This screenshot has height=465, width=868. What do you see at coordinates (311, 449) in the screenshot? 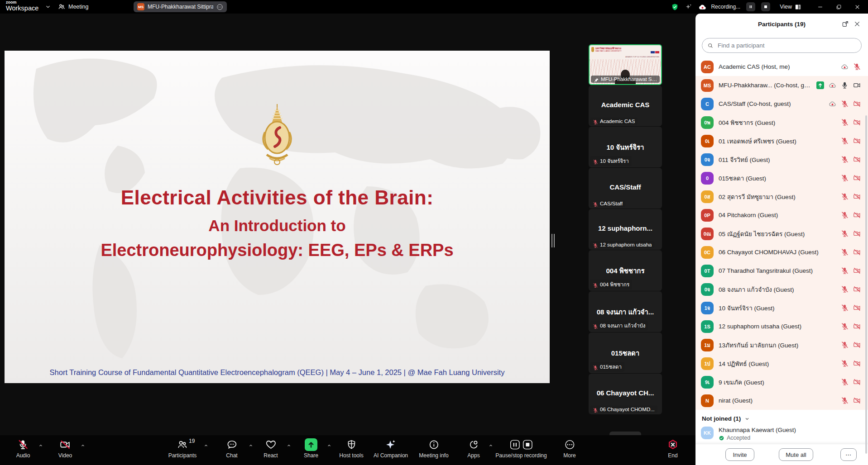
I see `toolbar-share-button: Share` at bounding box center [311, 449].